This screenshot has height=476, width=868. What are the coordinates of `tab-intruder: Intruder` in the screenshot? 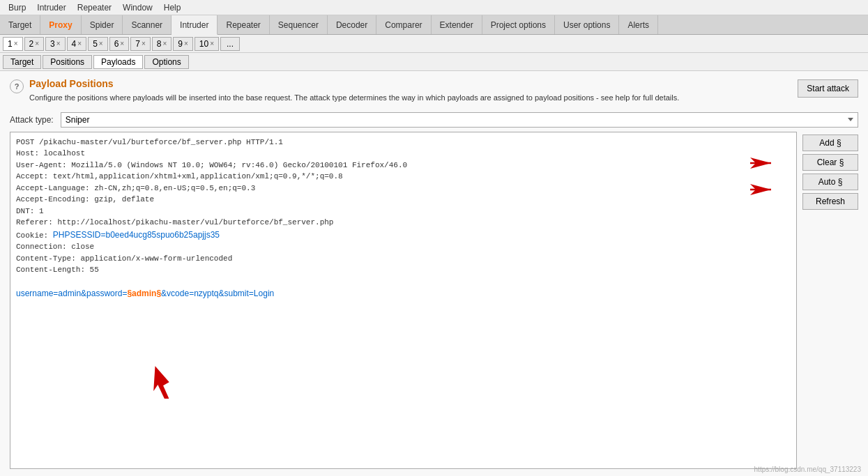 It's located at (195, 25).